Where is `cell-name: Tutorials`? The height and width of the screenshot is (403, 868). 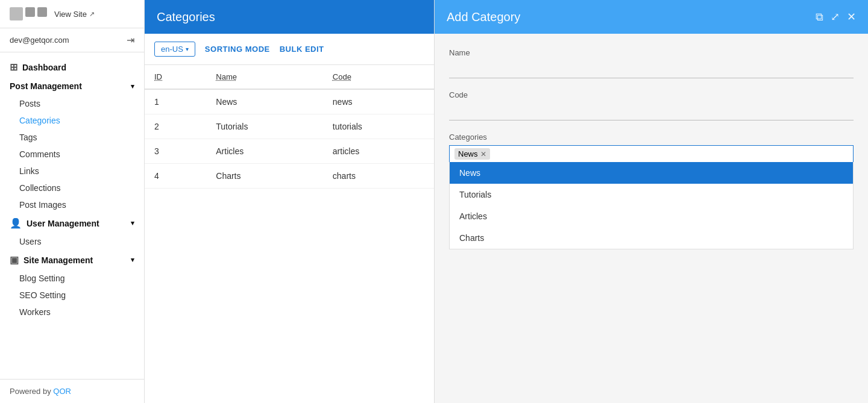 cell-name: Tutorials is located at coordinates (265, 127).